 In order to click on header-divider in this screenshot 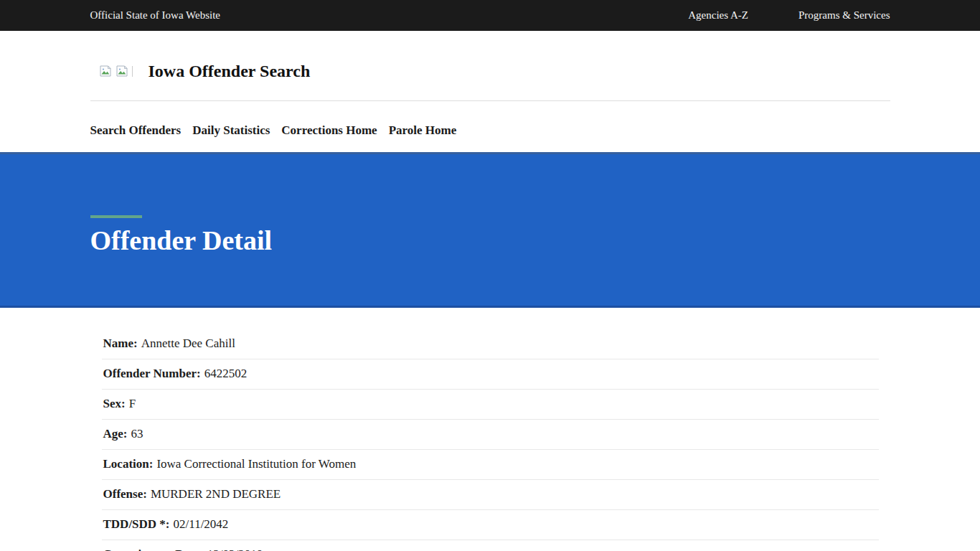, I will do `click(491, 100)`.